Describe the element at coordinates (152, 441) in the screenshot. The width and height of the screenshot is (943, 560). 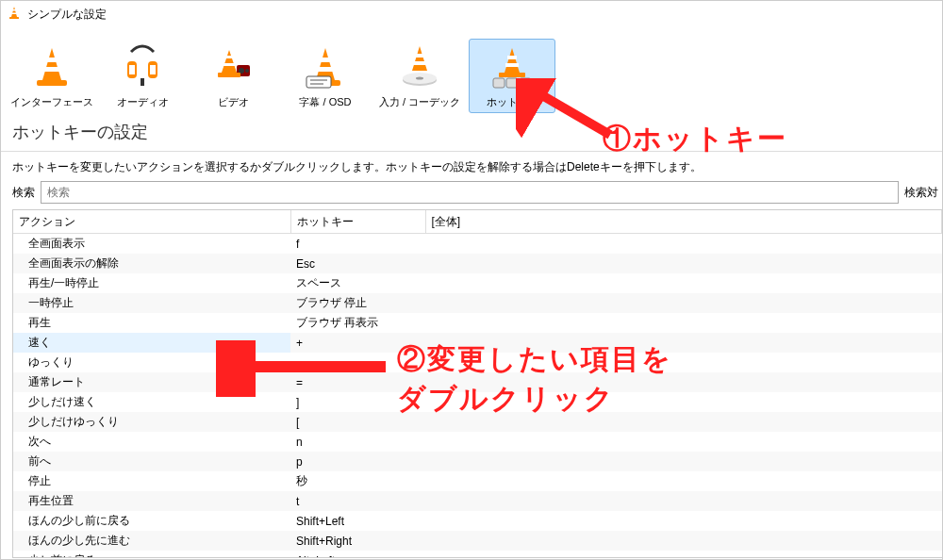
I see `cell-action: 次へ` at that location.